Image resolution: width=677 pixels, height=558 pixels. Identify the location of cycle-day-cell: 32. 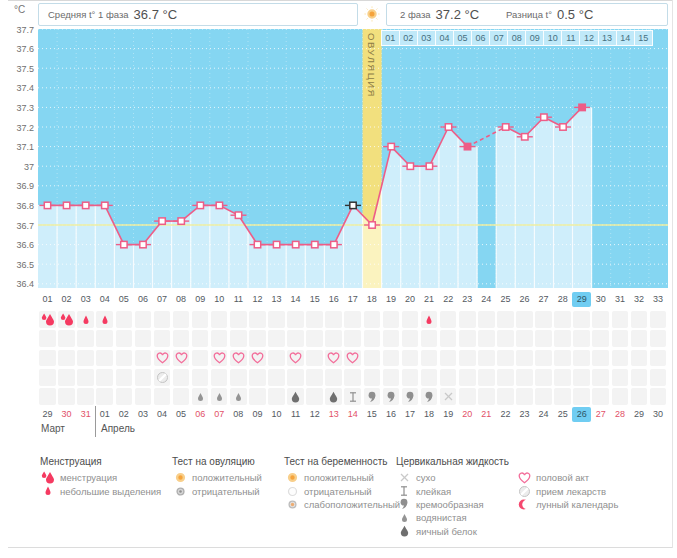
(638, 300).